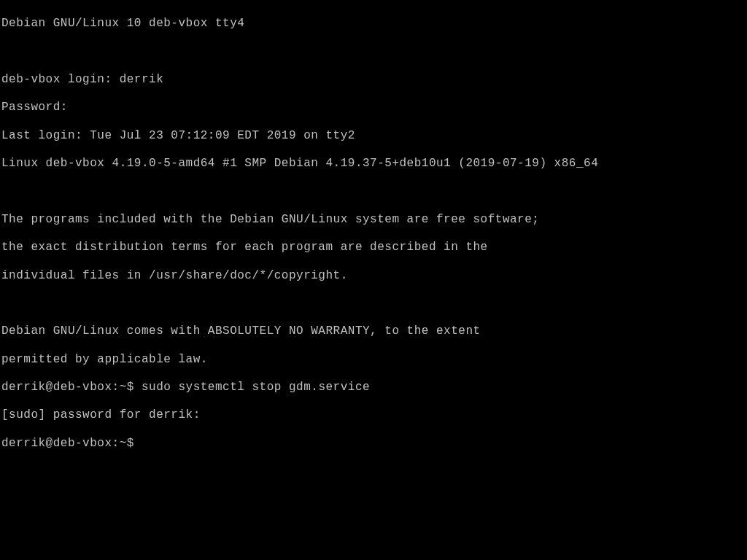 This screenshot has height=560, width=747. What do you see at coordinates (61, 79) in the screenshot?
I see `login-prompt: deb-vbox login:` at bounding box center [61, 79].